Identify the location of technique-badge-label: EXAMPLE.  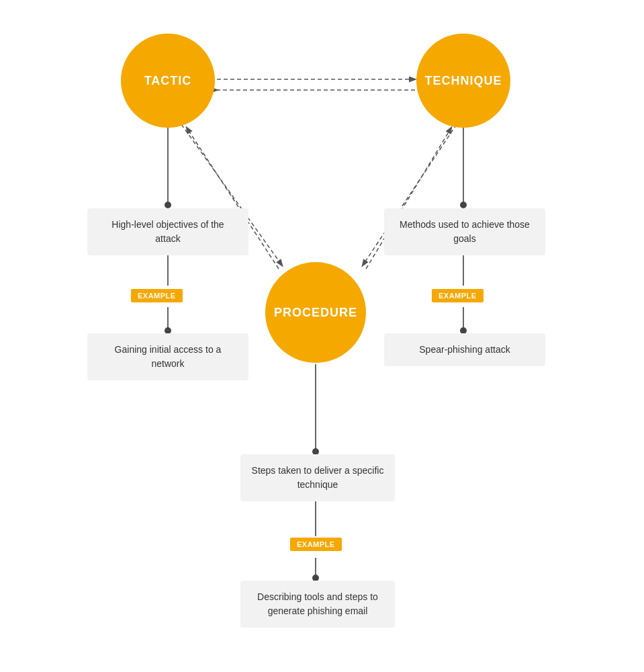
(458, 296).